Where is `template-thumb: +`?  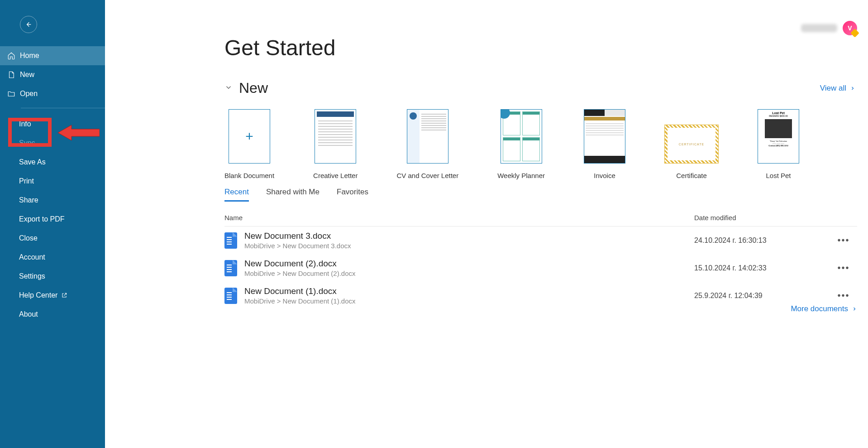 template-thumb: + is located at coordinates (249, 136).